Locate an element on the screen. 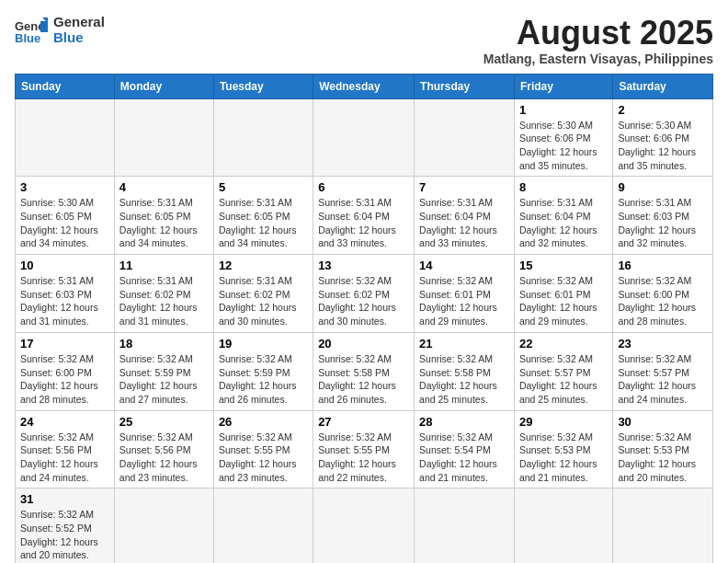 The height and width of the screenshot is (563, 728). day-number: 5 is located at coordinates (263, 188).